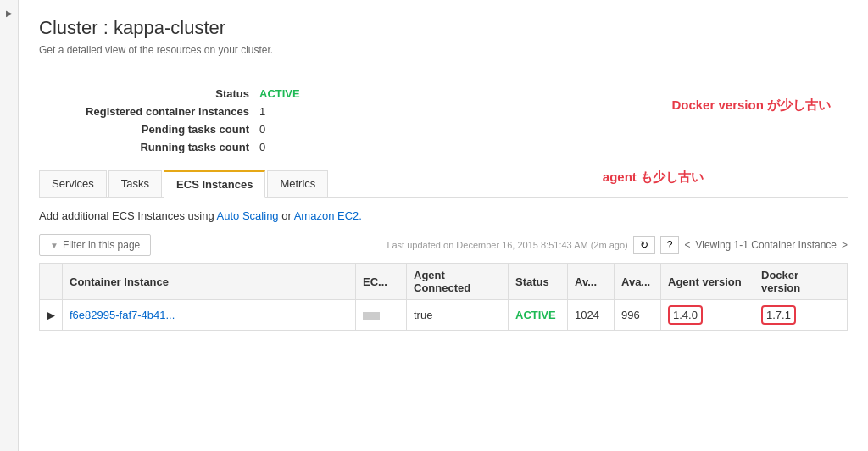 Image resolution: width=868 pixels, height=451 pixels. I want to click on pending-label: Pending tasks count, so click(149, 129).